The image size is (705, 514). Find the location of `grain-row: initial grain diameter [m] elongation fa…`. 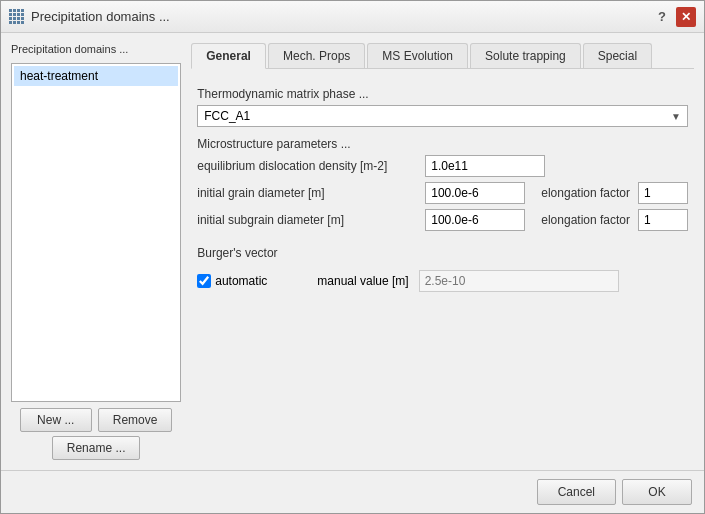

grain-row: initial grain diameter [m] elongation fa… is located at coordinates (442, 193).